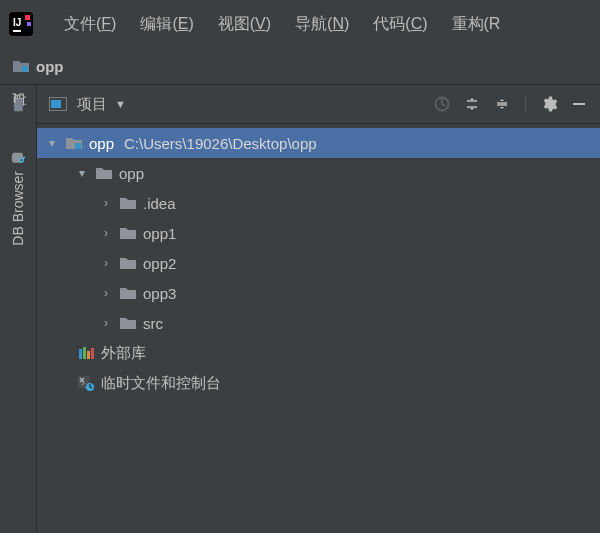 This screenshot has height=533, width=600. I want to click on svg-text: IJ, so click(17, 22).